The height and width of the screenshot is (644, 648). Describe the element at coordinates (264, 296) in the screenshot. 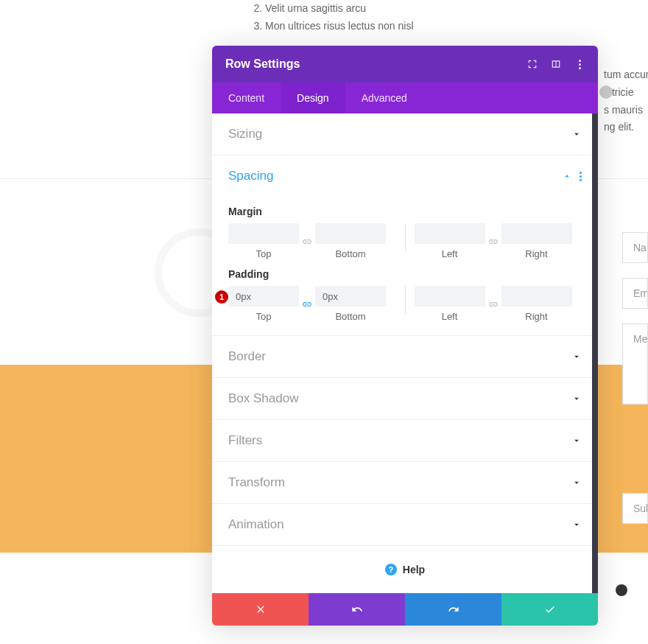

I see `padding-top-input` at that location.